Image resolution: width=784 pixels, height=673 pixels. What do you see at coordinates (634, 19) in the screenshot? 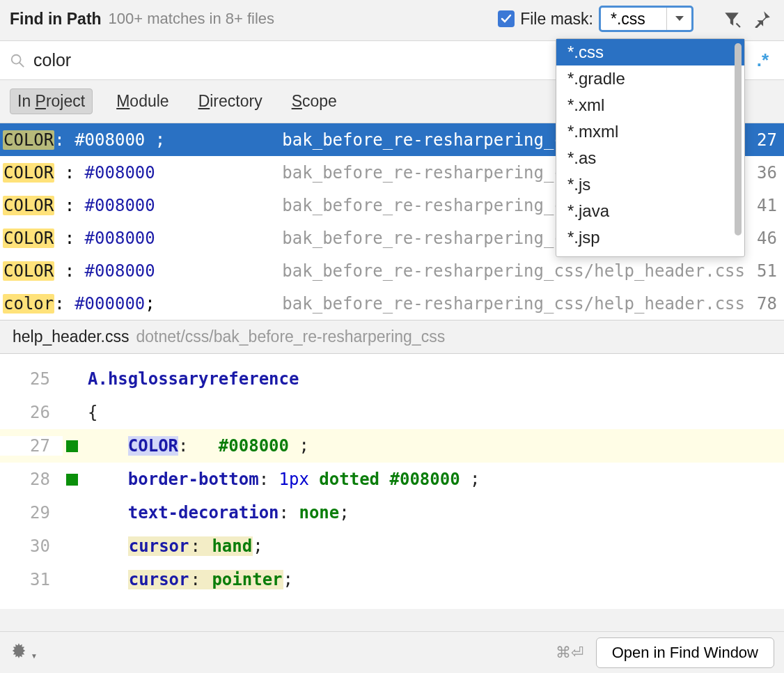
I see `file-mask-value: *.css` at bounding box center [634, 19].